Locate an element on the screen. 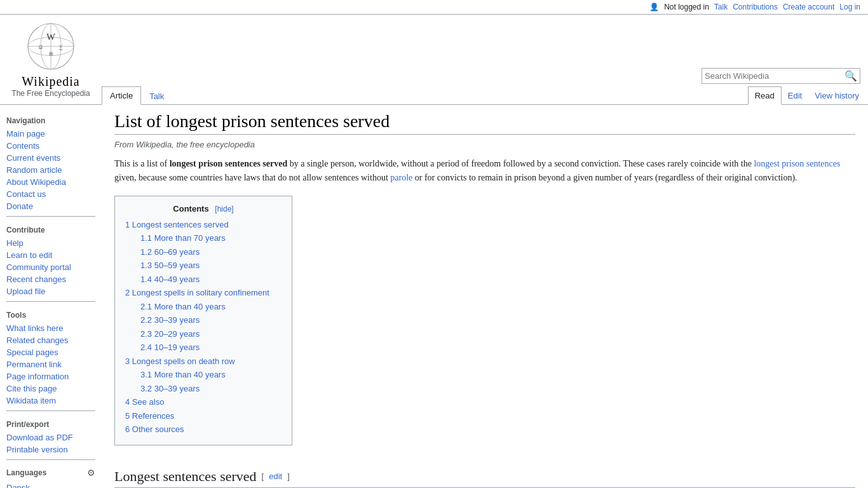 This screenshot has width=868, height=488. toc-link: 2.3 20–29 years is located at coordinates (170, 334).